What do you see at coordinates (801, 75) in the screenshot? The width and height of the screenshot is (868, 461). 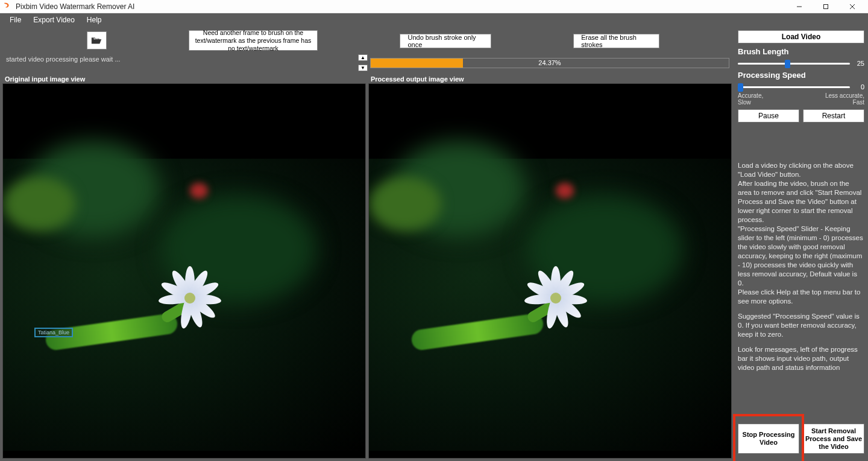 I see `processing-speed-label: Processing Speed` at bounding box center [801, 75].